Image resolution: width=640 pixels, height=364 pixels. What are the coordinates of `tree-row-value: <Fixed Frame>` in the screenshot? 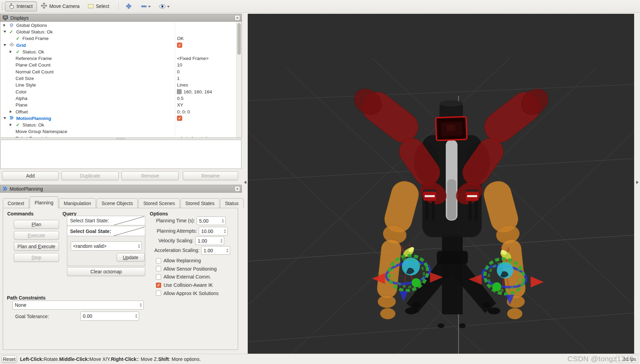 It's located at (193, 59).